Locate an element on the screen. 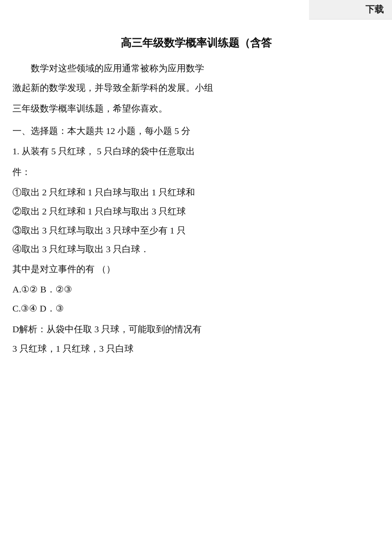 This screenshot has width=392, height=555. mutual-event-question: 其中是对立事件的有 （） is located at coordinates (196, 269).